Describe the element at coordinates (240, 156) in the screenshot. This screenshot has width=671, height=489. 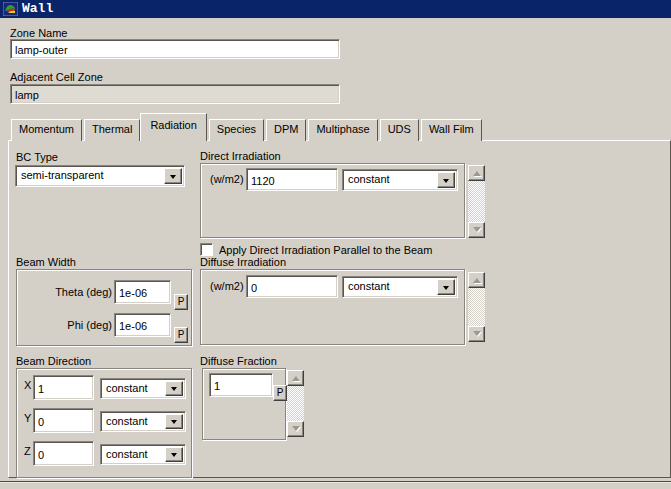
I see `direct-irradiation-title: Direct Irradiation` at that location.